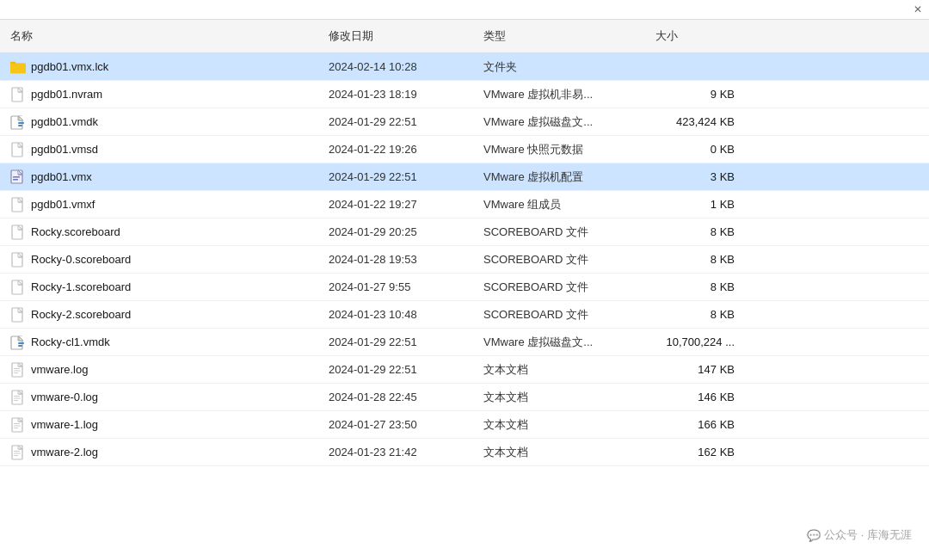  I want to click on file-name: Rocky-0.scoreboard, so click(81, 260).